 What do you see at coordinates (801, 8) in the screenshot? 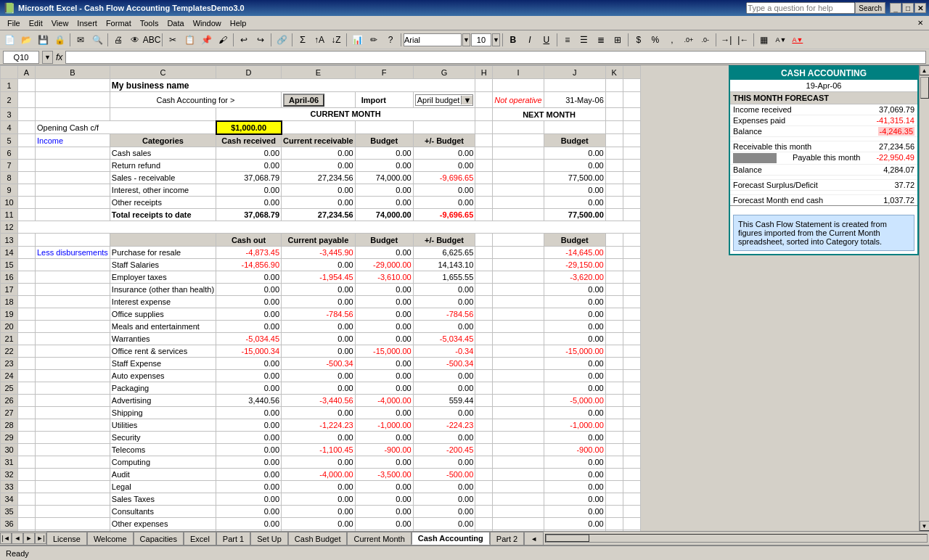
I see `help-search-input` at bounding box center [801, 8].